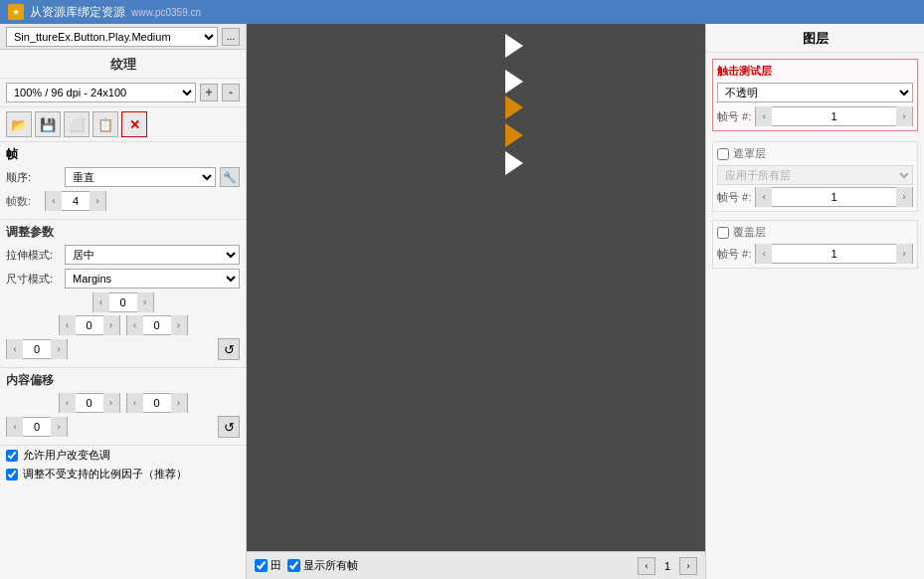 The width and height of the screenshot is (924, 579). What do you see at coordinates (77, 124) in the screenshot?
I see `tool-copy-button: ⬜` at bounding box center [77, 124].